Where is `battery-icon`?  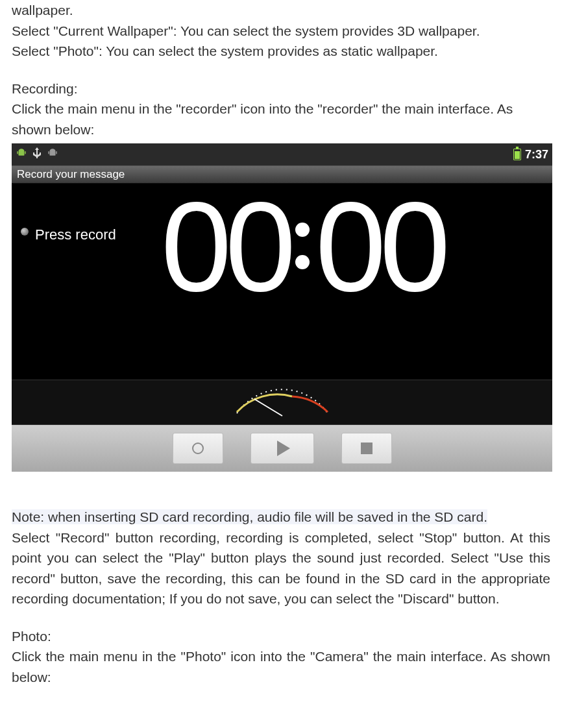
battery-icon is located at coordinates (517, 154).